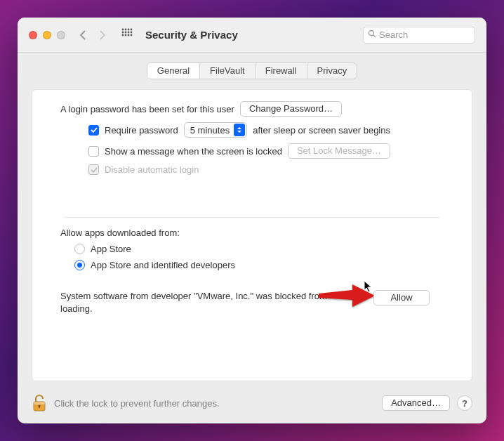  What do you see at coordinates (80, 249) in the screenshot?
I see `radio-app-store` at bounding box center [80, 249].